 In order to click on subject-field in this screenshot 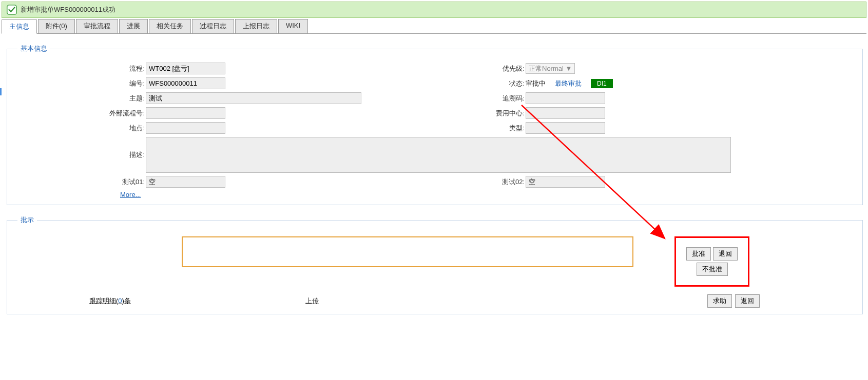, I will do `click(254, 98)`.